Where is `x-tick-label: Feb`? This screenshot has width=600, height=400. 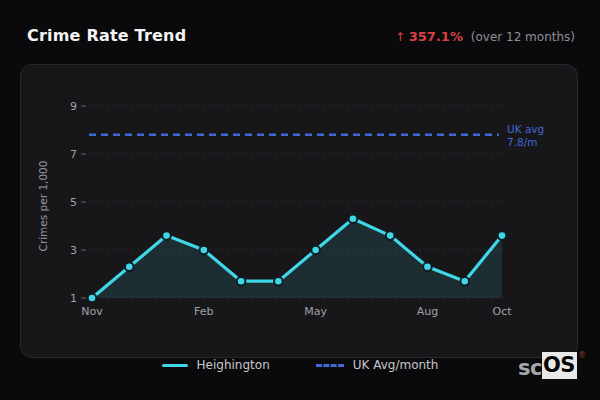
x-tick-label: Feb is located at coordinates (204, 312).